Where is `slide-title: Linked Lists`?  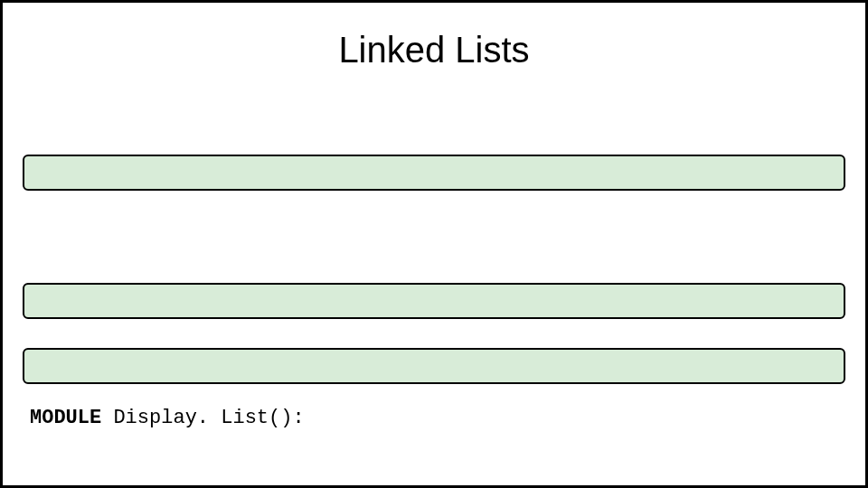
slide-title: Linked Lists is located at coordinates (434, 51).